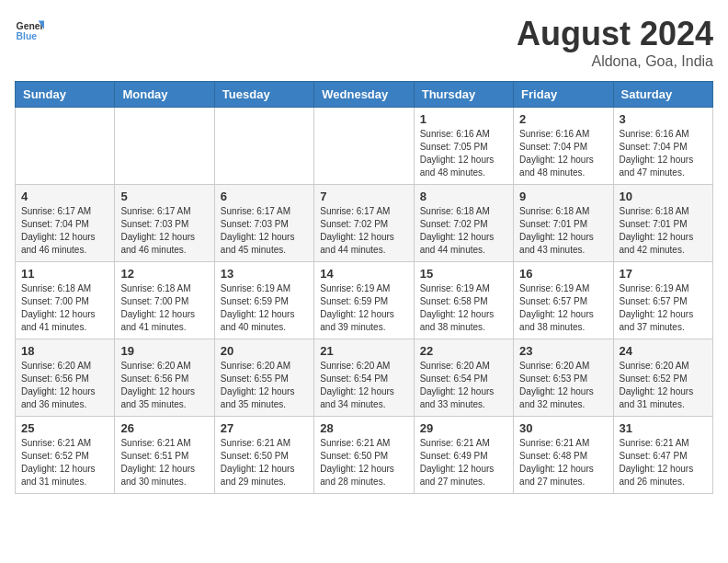 The width and height of the screenshot is (728, 563). I want to click on calendar-cell: 24Sunrise: 6:20 AM Sunset: 6:52 PM Dayli…, so click(663, 378).